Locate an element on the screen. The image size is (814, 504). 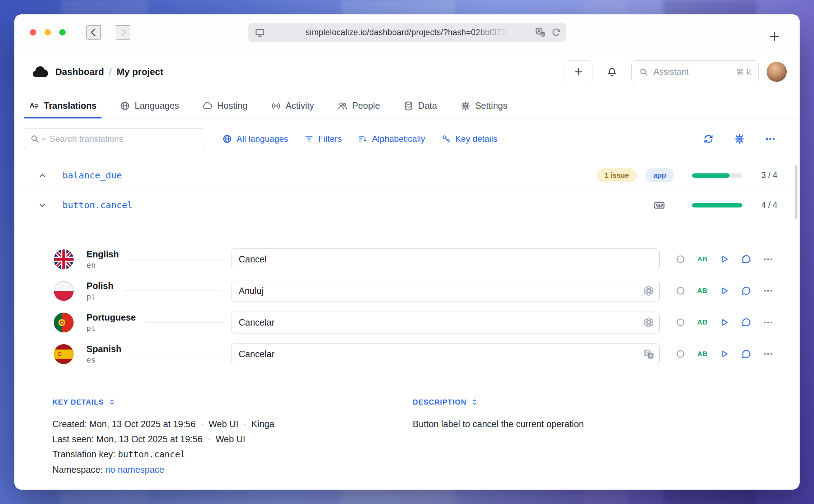
people-icon is located at coordinates (342, 106).